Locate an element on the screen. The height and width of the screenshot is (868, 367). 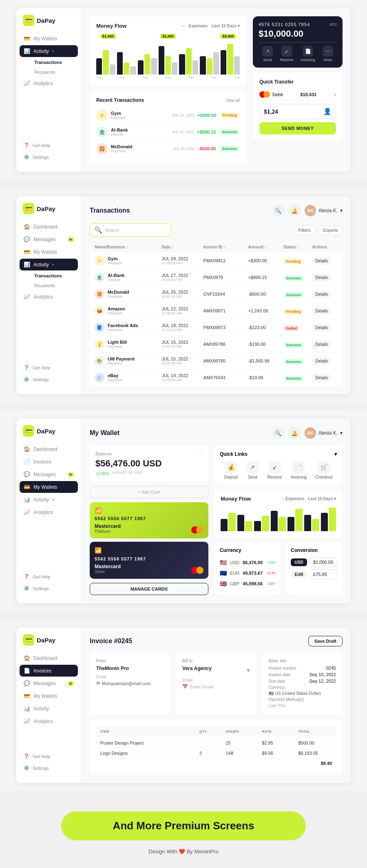
more-btn: ⋯ is located at coordinates (201, 454).